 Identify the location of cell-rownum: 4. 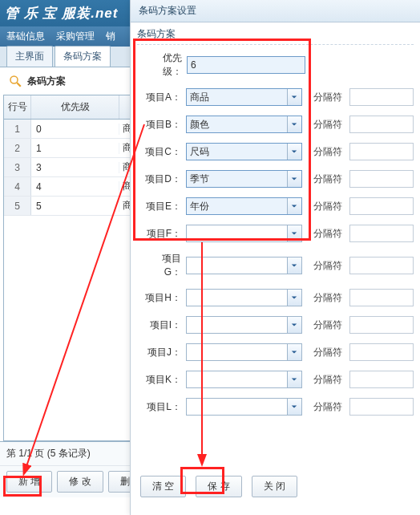
(18, 186).